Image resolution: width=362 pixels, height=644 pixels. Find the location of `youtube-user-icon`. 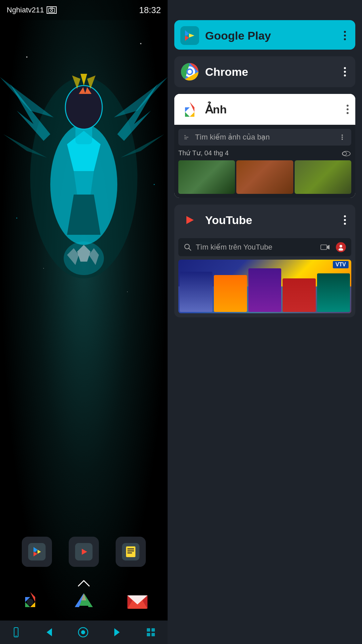

youtube-user-icon is located at coordinates (341, 247).